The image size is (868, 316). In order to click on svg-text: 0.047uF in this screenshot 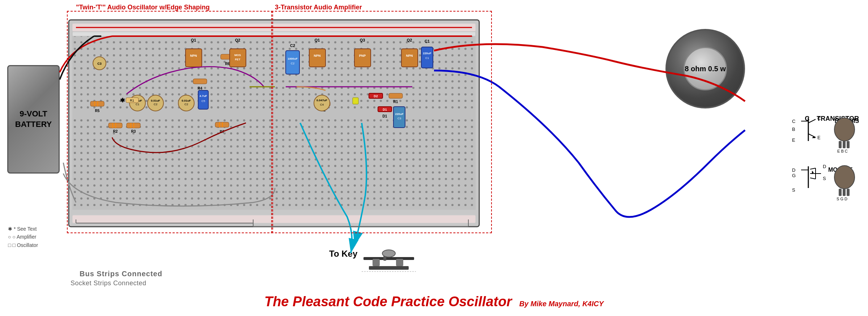, I will do `click(322, 101)`.